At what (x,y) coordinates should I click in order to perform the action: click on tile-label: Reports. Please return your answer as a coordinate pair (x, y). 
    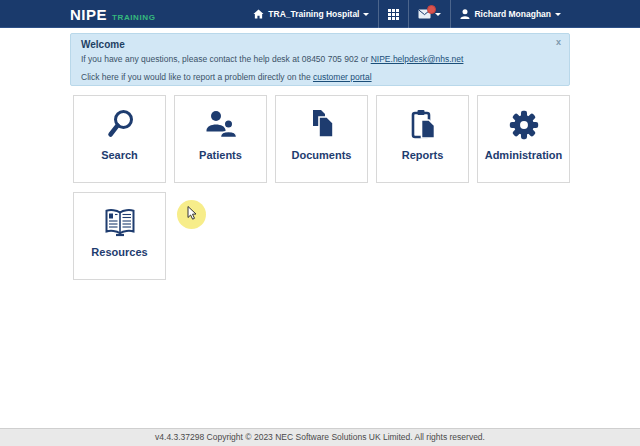
    Looking at the image, I should click on (423, 155).